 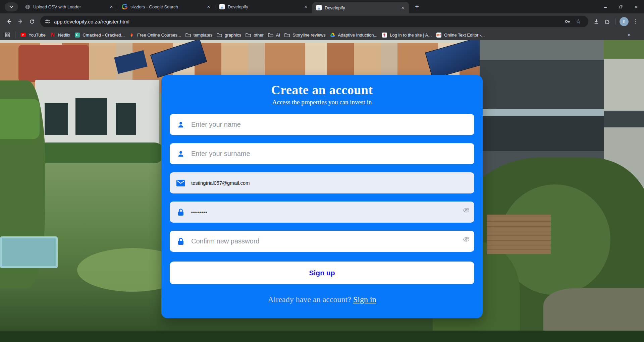 I want to click on sign-in-link: Sign in, so click(x=365, y=299).